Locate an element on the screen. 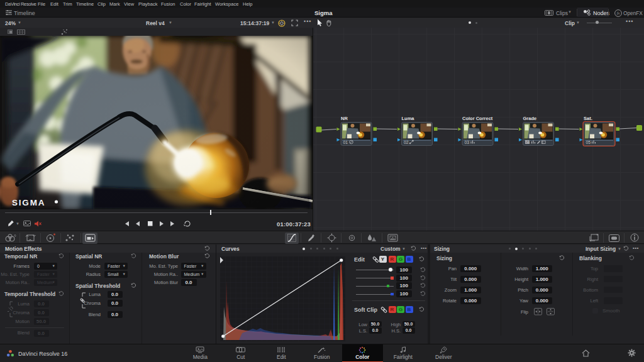  svg-text: 05 is located at coordinates (589, 142).